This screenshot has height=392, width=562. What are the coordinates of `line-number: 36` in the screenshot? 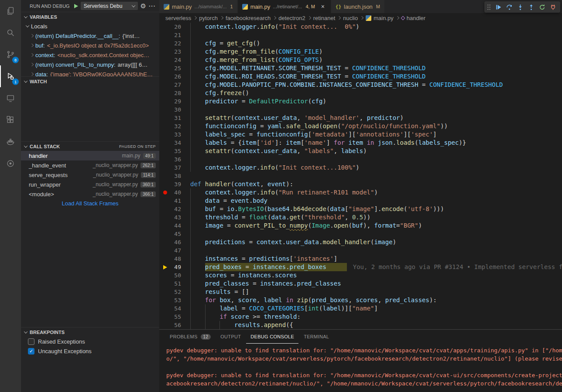 It's located at (176, 160).